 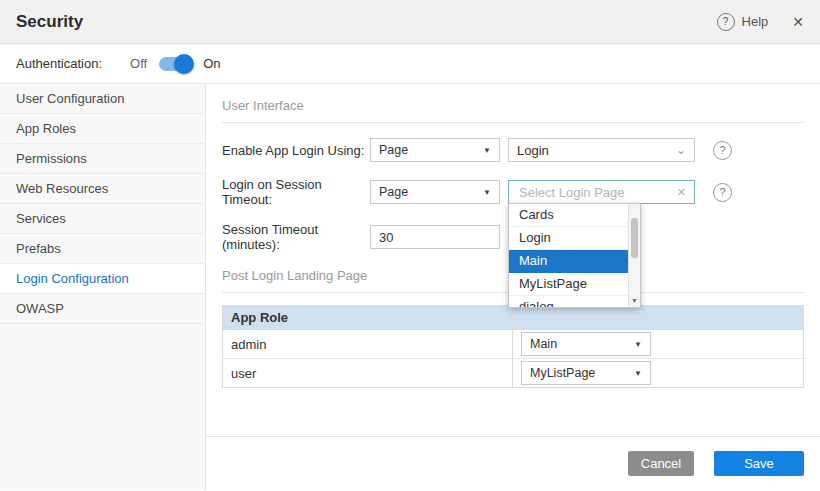 I want to click on login-on-timeout-label: Login on Session Timeout:, so click(x=296, y=192).